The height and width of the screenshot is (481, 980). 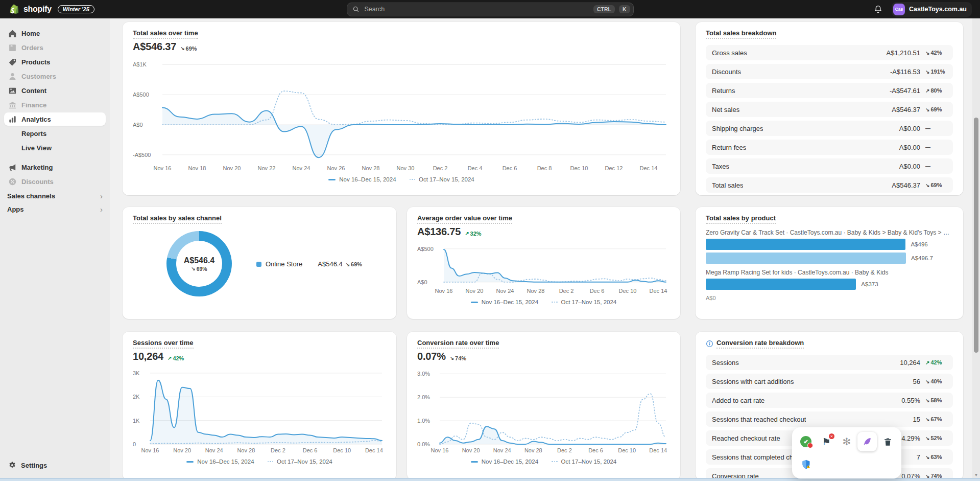 What do you see at coordinates (55, 167) in the screenshot?
I see `sidebar-item-marketing: Marketing` at bounding box center [55, 167].